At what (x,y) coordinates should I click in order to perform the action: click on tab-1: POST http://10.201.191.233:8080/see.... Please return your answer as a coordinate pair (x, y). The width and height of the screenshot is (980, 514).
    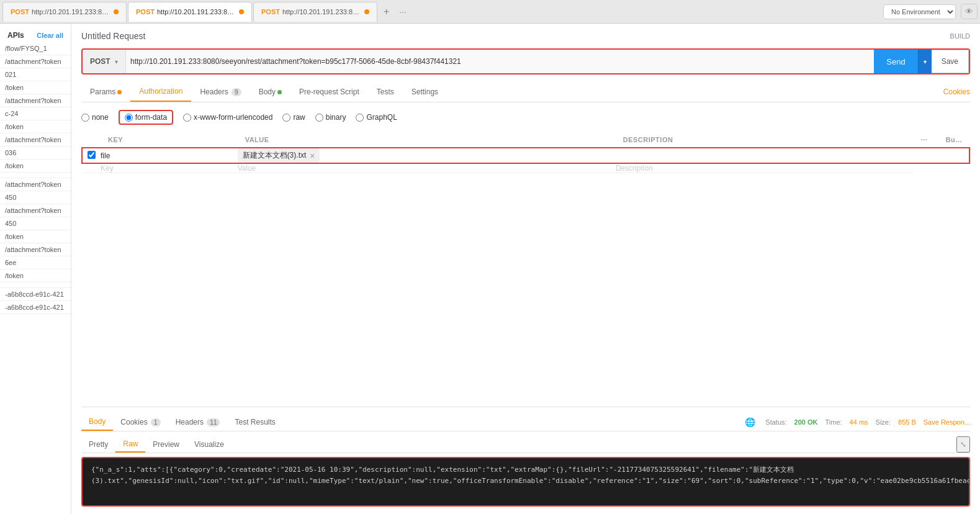
    Looking at the image, I should click on (65, 12).